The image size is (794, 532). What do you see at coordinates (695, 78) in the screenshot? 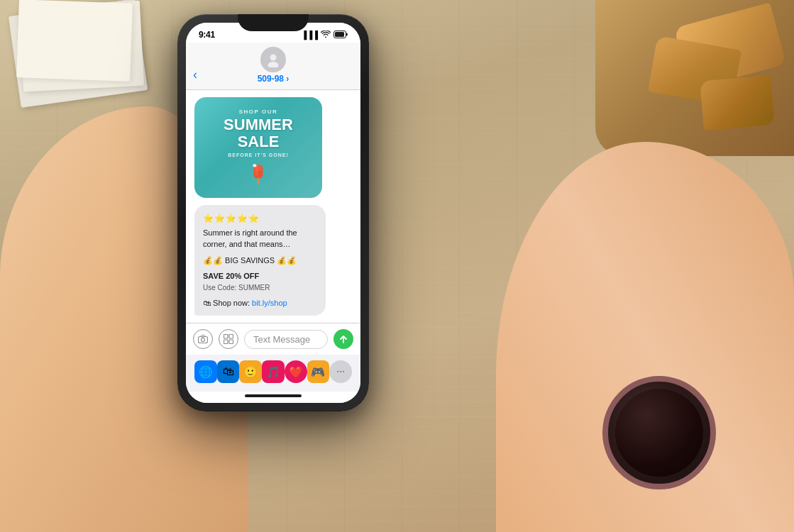
I see `basket-bg` at bounding box center [695, 78].